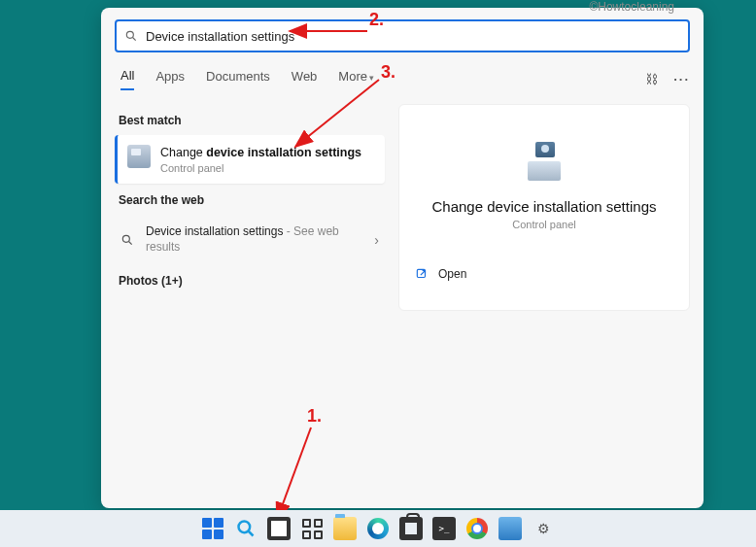 The image size is (756, 547). I want to click on open-label: Open, so click(453, 274).